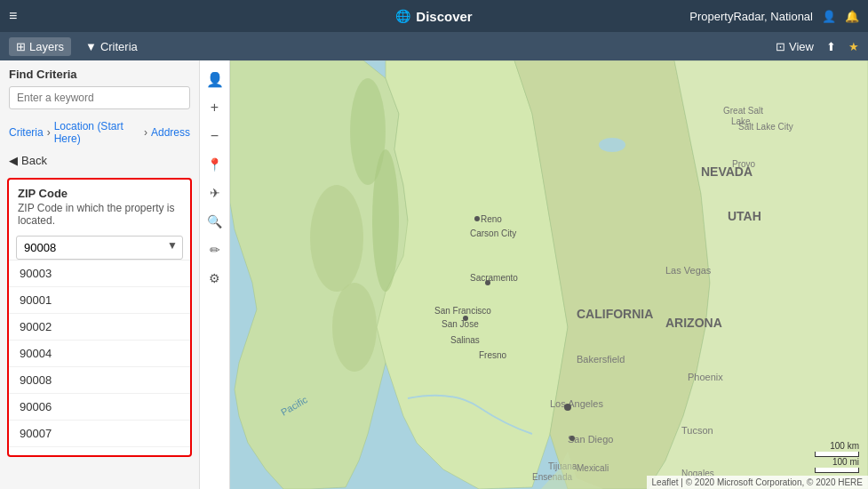 The width and height of the screenshot is (868, 489). What do you see at coordinates (100, 204) in the screenshot?
I see `zip-header: ZIP Code ZIP Code in which the property …` at bounding box center [100, 204].